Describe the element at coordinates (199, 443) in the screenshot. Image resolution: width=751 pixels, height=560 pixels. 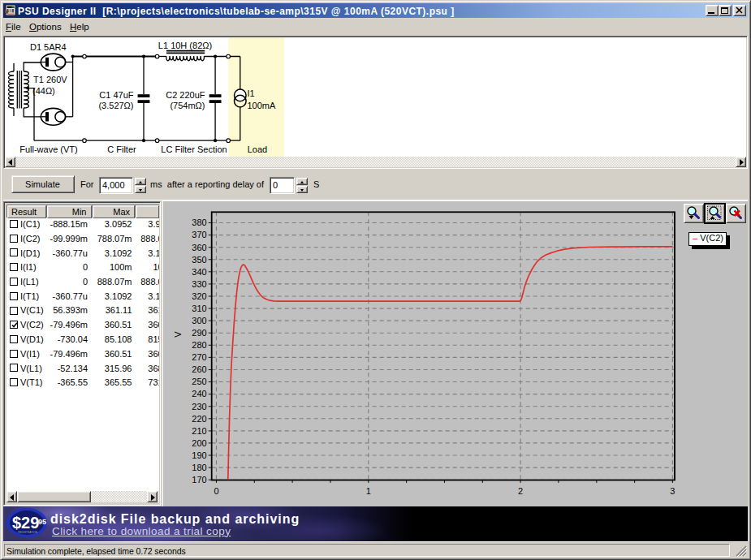
I see `svg-text: 200` at that location.